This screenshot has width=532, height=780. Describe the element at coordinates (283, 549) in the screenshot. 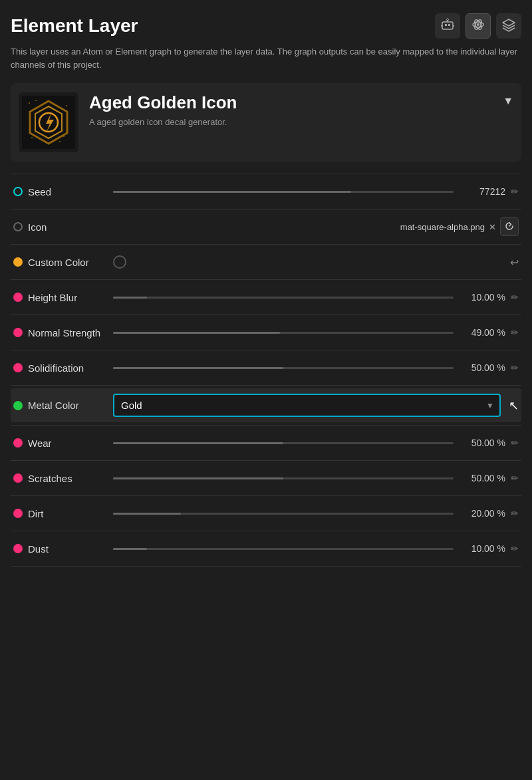

I see `dust-slider` at that location.